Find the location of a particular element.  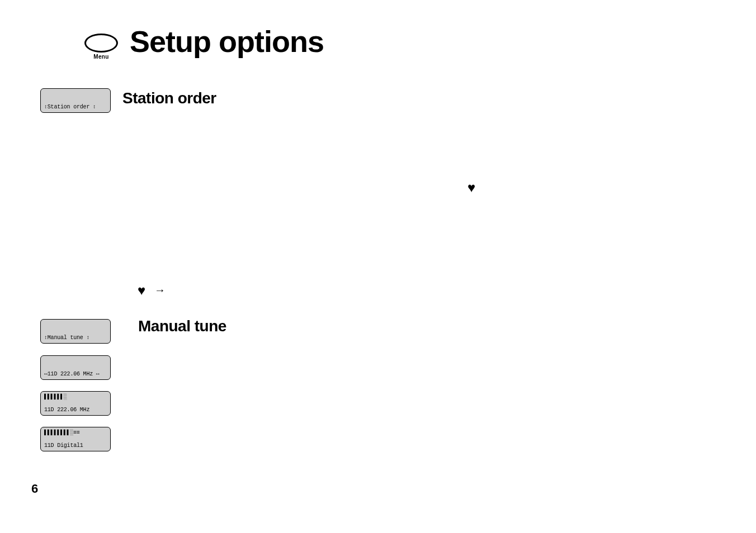

lcd-signal-bar: ▌▌▌▌▌▌▌▌░≡≡ is located at coordinates (75, 432).